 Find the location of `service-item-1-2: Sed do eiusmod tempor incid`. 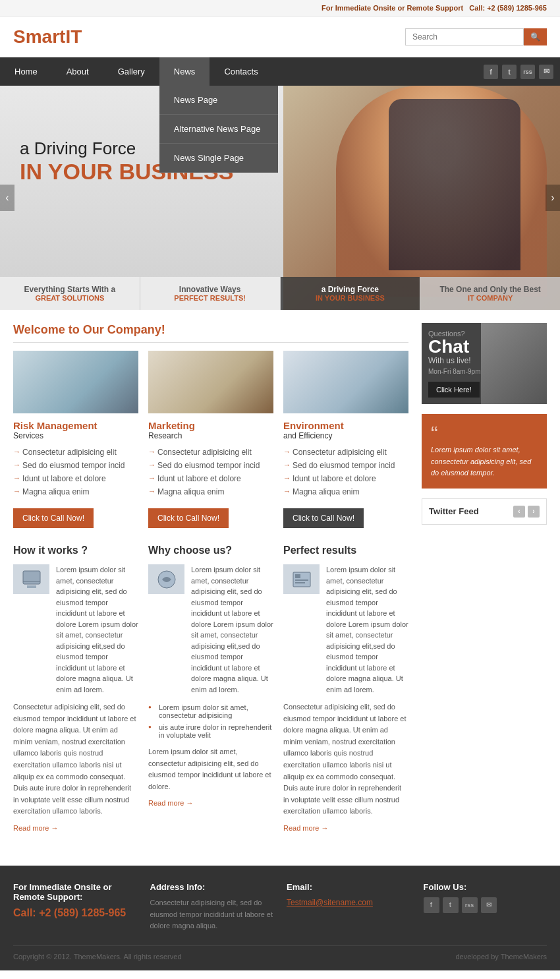

service-item-1-2: Sed do eiusmod tempor incid is located at coordinates (76, 465).